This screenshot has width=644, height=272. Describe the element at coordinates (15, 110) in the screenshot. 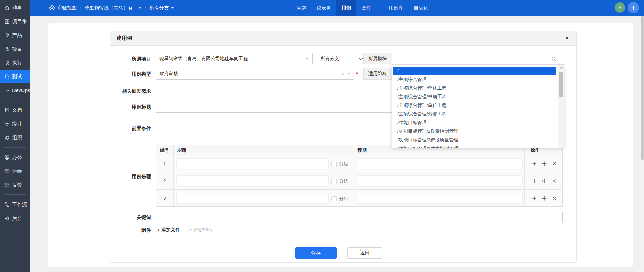

I see `sidebar-item-doc: 文档` at that location.